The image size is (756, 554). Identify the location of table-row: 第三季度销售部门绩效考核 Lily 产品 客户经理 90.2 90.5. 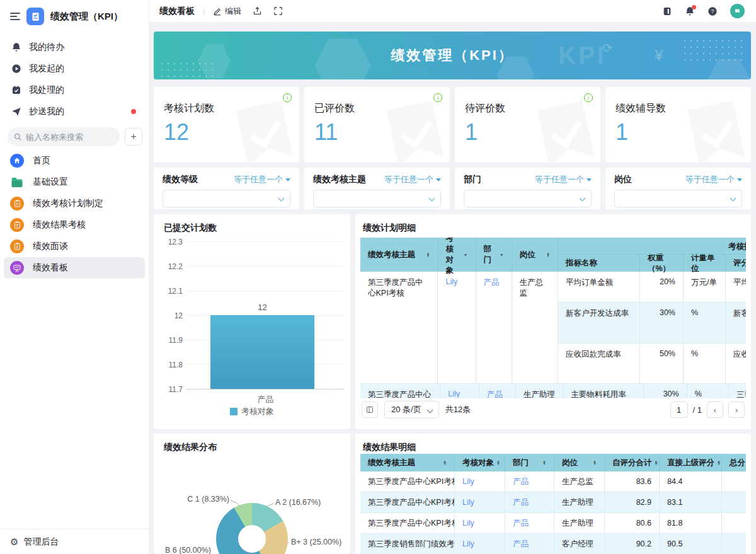
(553, 544).